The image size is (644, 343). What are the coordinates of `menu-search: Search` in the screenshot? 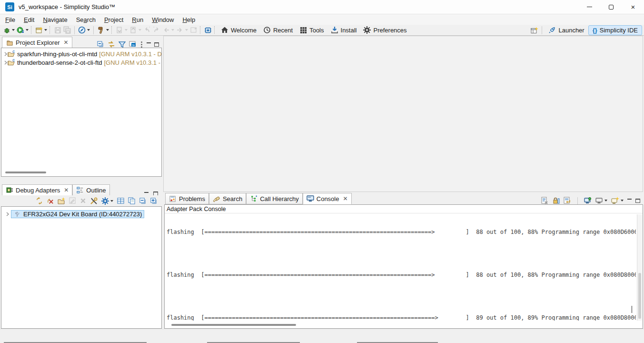 It's located at (86, 20).